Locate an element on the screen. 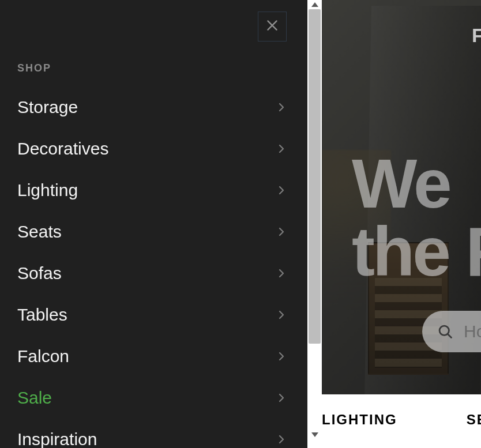 The width and height of the screenshot is (481, 448). category-lighting: LIGHTING is located at coordinates (360, 420).